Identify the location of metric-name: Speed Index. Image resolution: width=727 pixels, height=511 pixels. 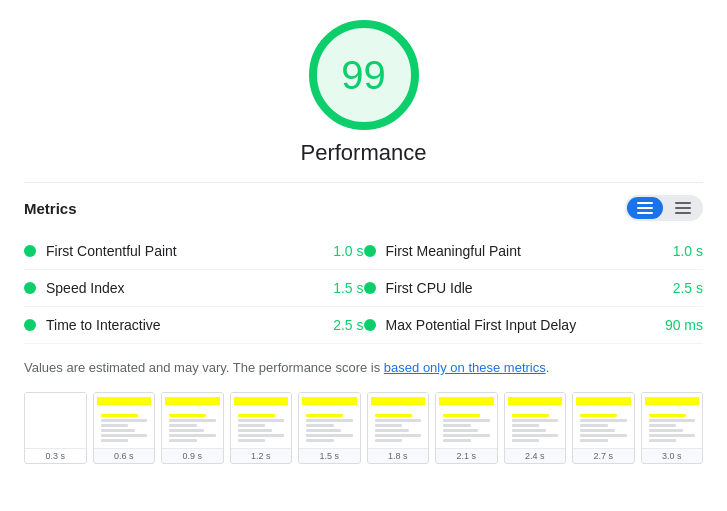
(178, 288).